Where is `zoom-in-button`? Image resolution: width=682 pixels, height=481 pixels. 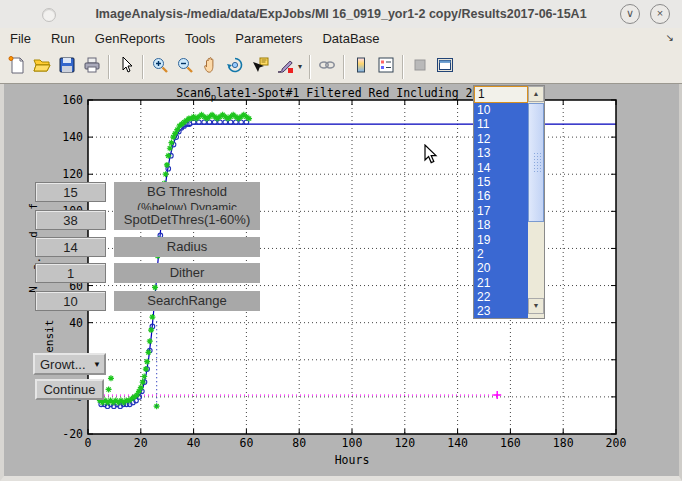 zoom-in-button is located at coordinates (160, 67).